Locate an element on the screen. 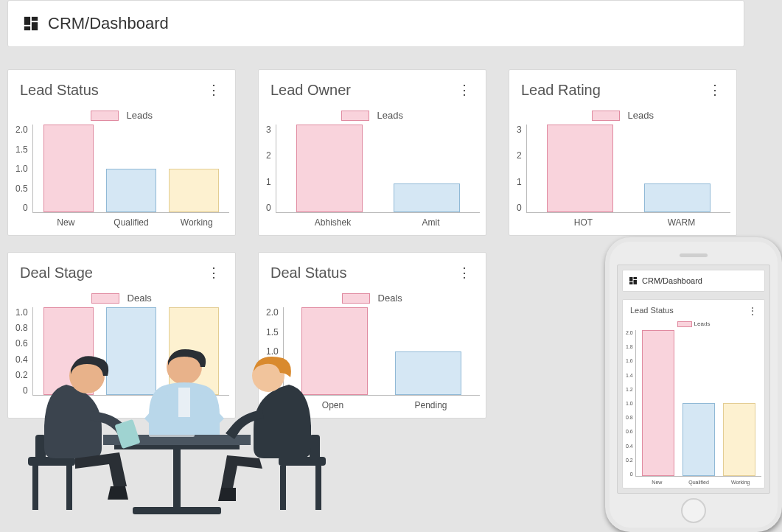 The width and height of the screenshot is (782, 532). card-lead-status: Lead Status ⋮ Leads 2.0 1.5 1.0 0.5 0 is located at coordinates (122, 153).